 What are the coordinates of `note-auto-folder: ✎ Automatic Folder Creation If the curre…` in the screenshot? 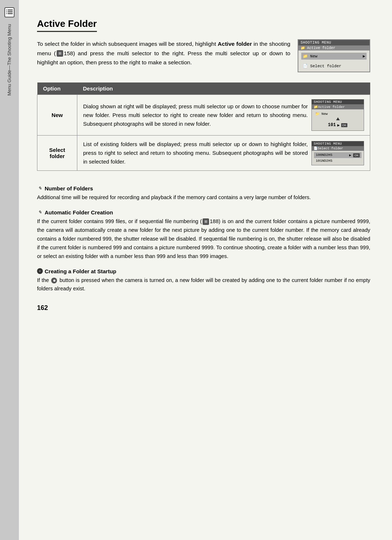 It's located at (204, 235).